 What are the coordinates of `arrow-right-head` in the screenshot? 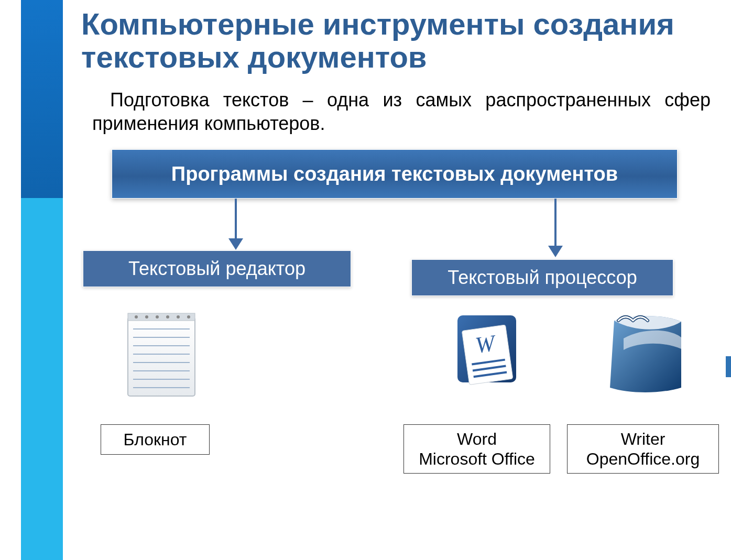 It's located at (555, 251).